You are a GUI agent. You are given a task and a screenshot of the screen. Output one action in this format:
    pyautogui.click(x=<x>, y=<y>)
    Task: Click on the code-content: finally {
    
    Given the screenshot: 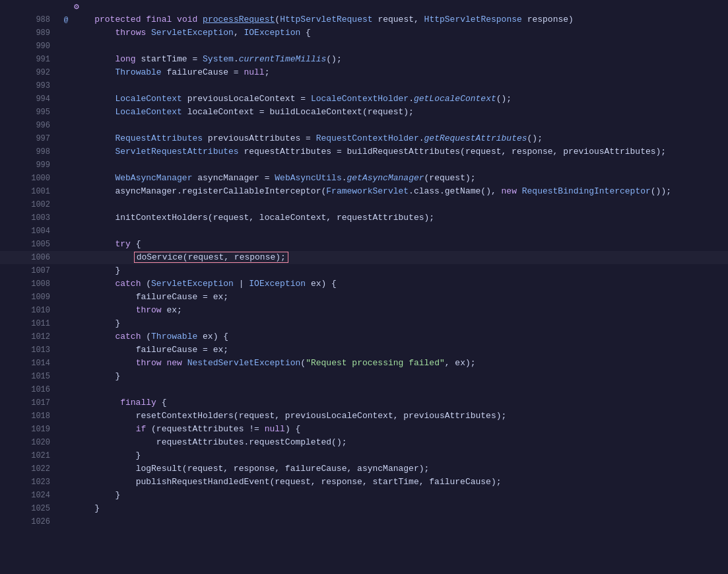 What is the action you would take?
    pyautogui.click(x=401, y=403)
    